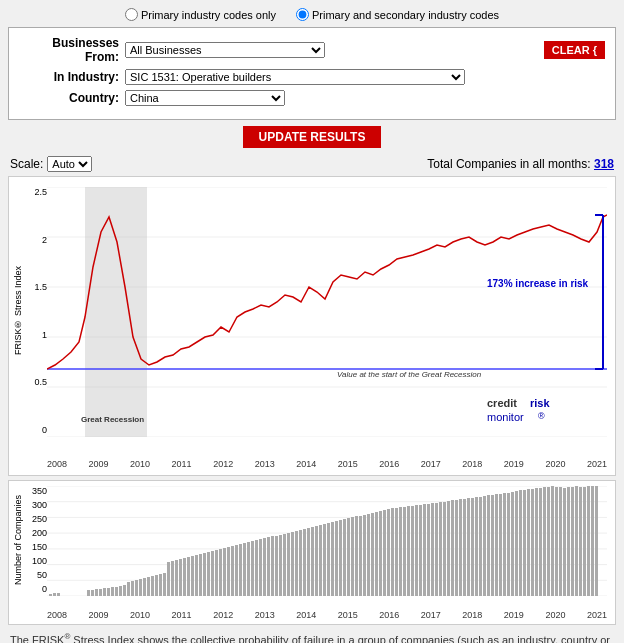  I want to click on total-companies-link: 318, so click(604, 164).